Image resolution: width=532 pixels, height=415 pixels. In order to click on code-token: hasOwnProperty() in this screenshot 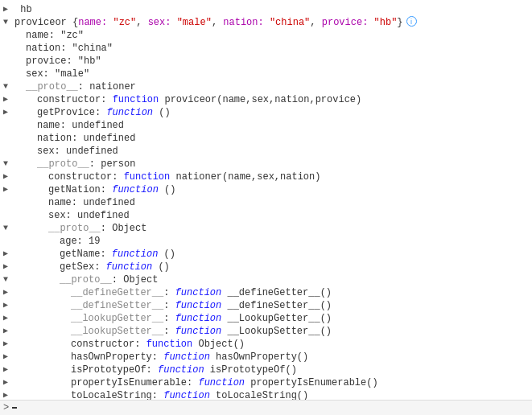, I will do `click(259, 357)`.